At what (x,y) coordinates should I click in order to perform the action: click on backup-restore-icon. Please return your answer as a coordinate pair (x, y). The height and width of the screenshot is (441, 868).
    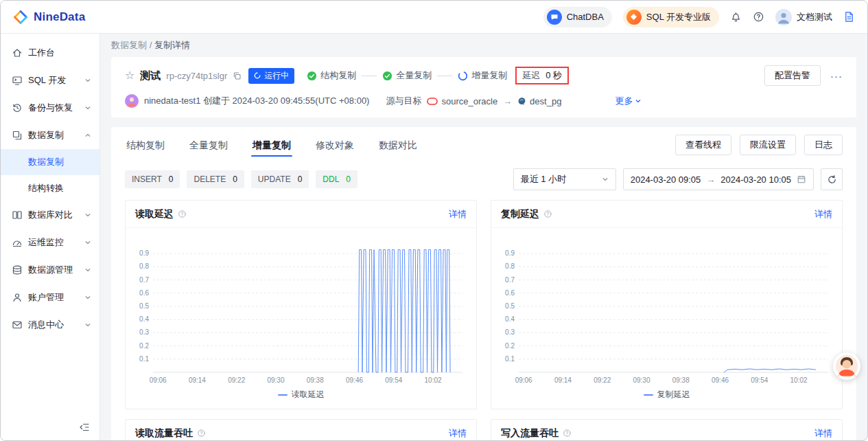
    Looking at the image, I should click on (17, 108).